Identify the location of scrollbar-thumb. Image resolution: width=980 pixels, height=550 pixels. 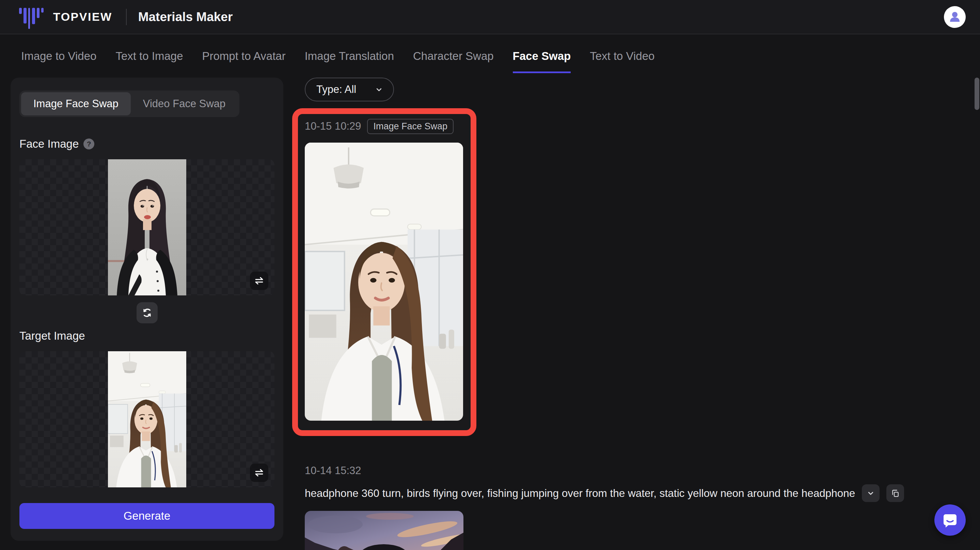
(977, 94).